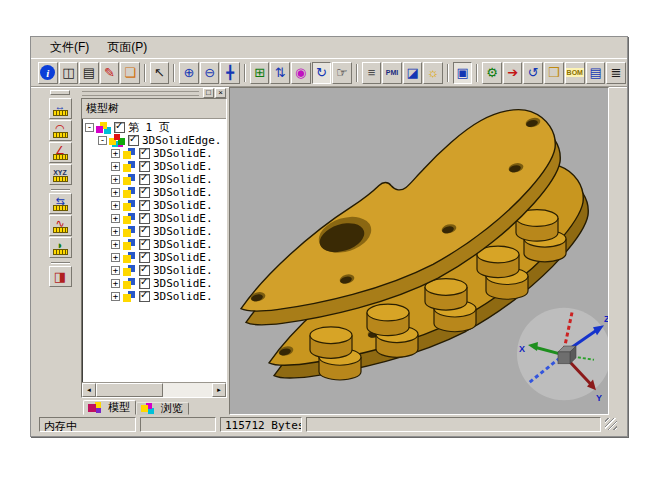 The image size is (660, 477). I want to click on assembly-rotate-button: ↺, so click(533, 73).